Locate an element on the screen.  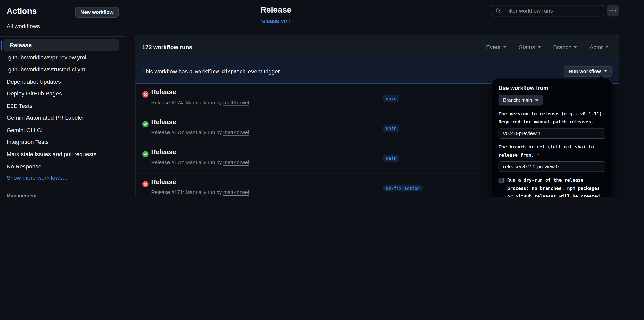
sidebar-workflow-item: .github/workflows/pr-review.yml is located at coordinates (63, 57).